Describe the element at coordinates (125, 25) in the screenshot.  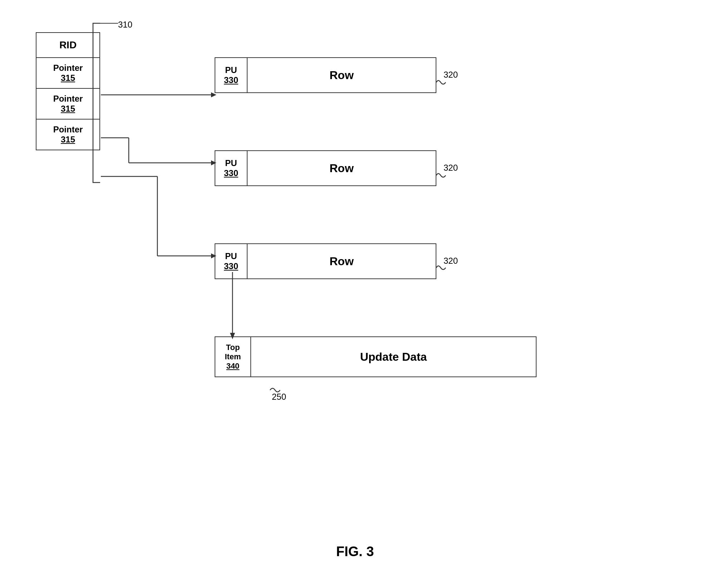
I see `ref-310: 310` at that location.